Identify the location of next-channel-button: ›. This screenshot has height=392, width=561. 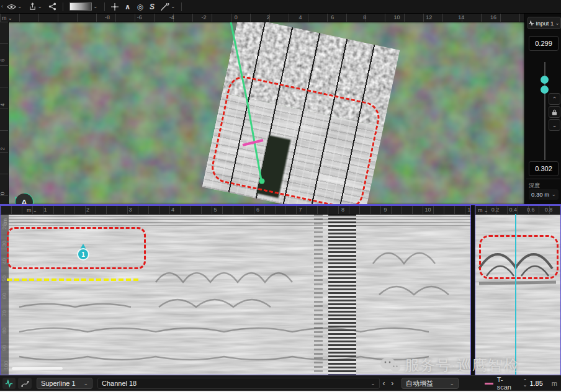
(392, 383).